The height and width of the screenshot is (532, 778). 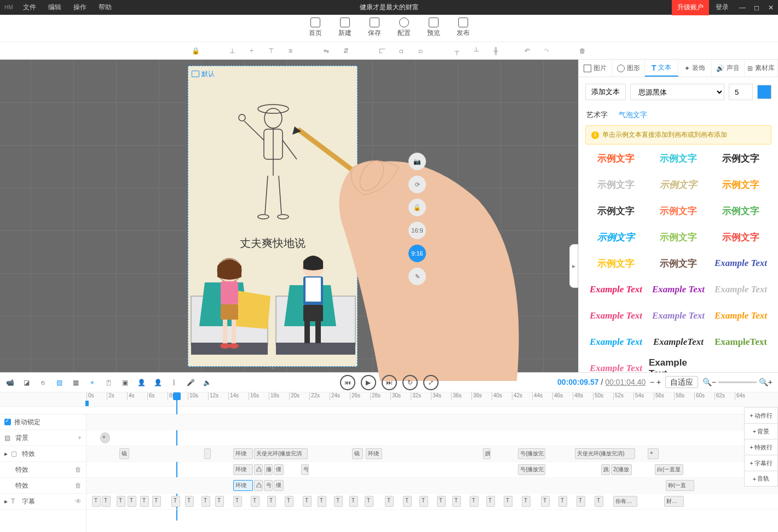 I want to click on add-subtitle-row: + 字幕行, so click(x=761, y=463).